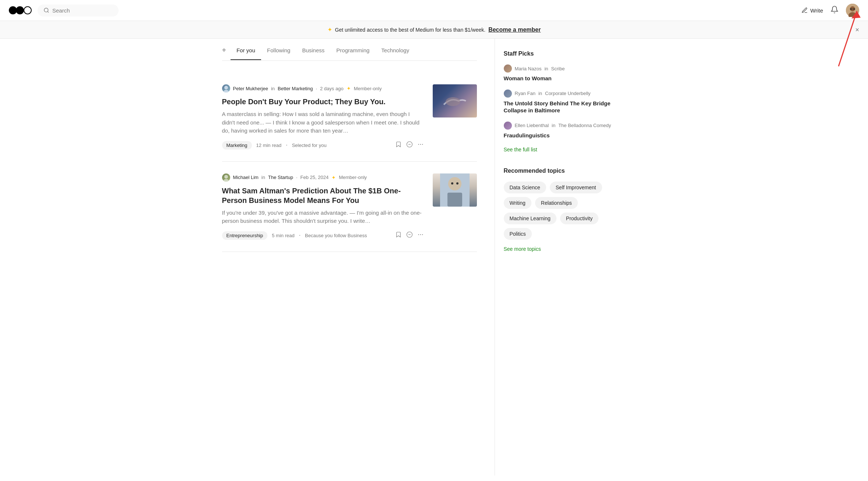 This screenshot has height=481, width=868. What do you see at coordinates (353, 178) in the screenshot?
I see `member-only-label: Member-only` at bounding box center [353, 178].